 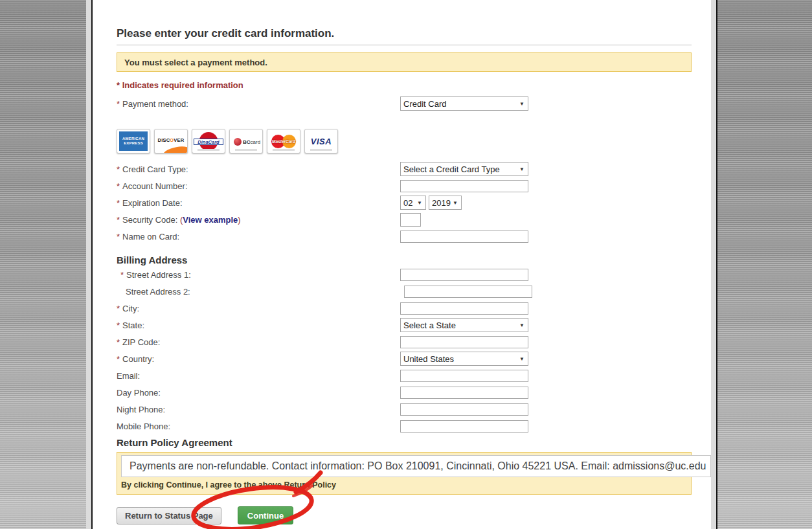 I want to click on amex-logo: AMERICAN EXPRESS, so click(x=133, y=141).